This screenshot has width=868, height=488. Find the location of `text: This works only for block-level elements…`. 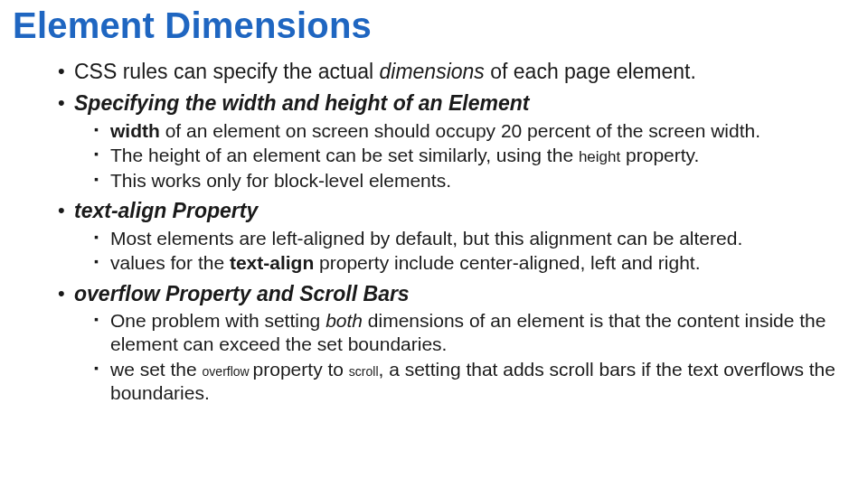

text: This works only for block-level elements… is located at coordinates (280, 181).